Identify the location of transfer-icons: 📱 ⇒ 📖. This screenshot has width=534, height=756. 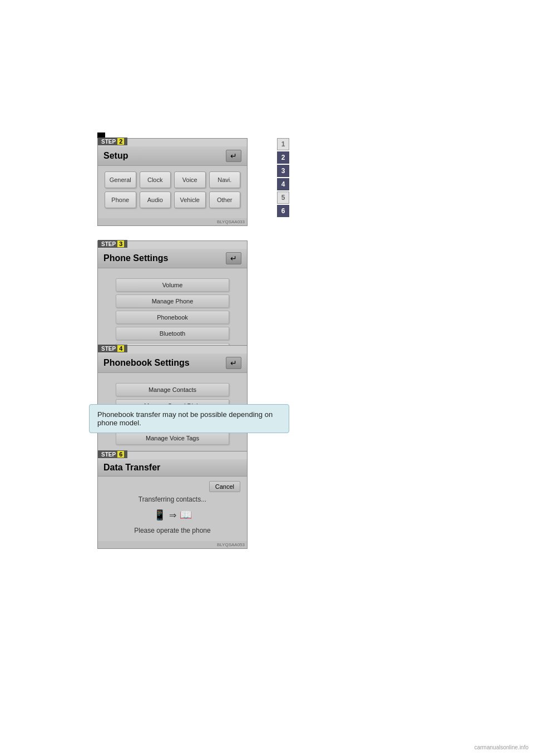
(172, 515).